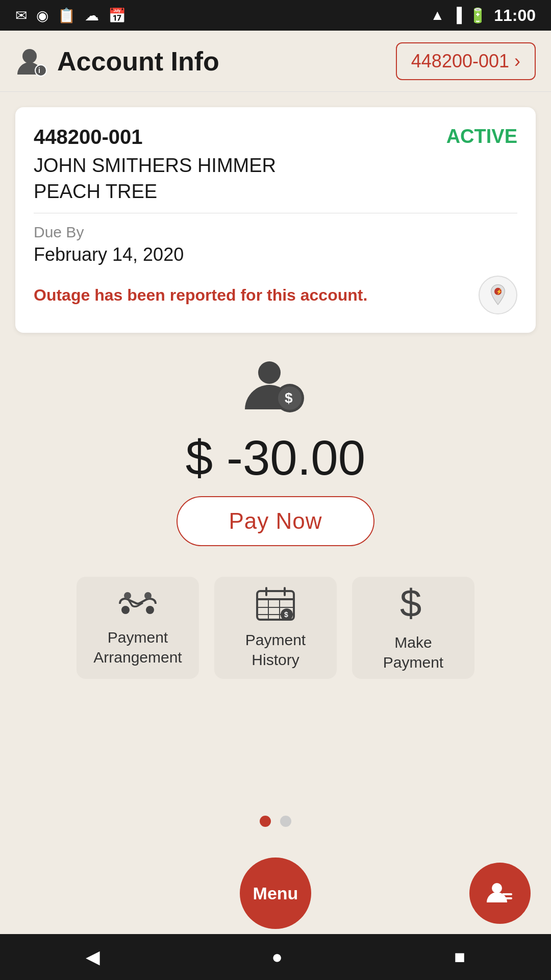  What do you see at coordinates (276, 61) in the screenshot?
I see `header: i Account Info 448200-001 ›` at bounding box center [276, 61].